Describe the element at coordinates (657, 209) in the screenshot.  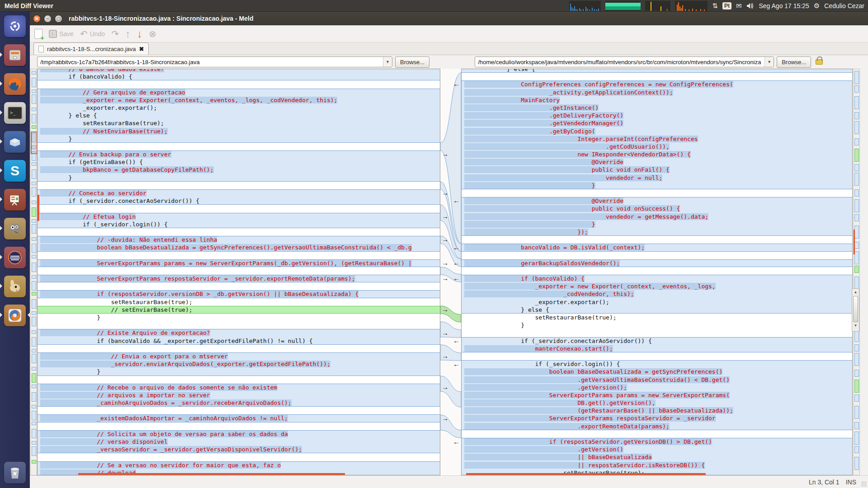
I see `code-line: public void onSuccess() {` at that location.